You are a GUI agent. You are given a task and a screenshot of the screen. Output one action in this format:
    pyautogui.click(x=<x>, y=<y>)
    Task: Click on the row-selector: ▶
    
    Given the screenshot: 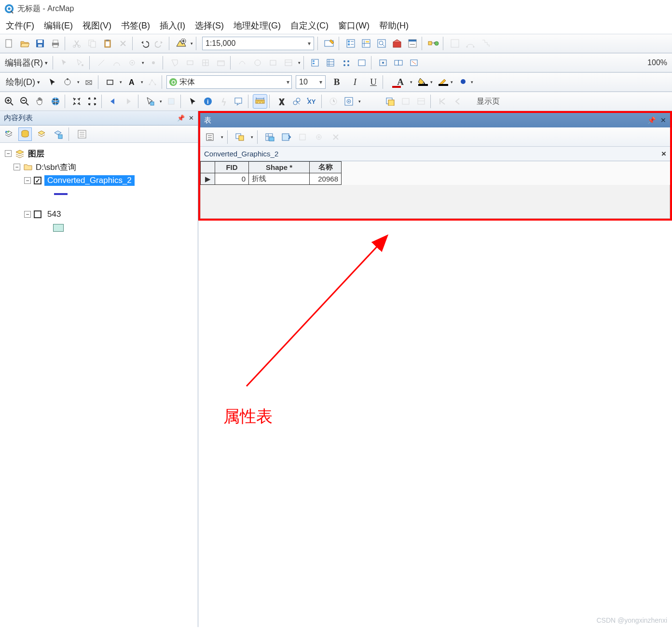 What is the action you would take?
    pyautogui.click(x=208, y=179)
    